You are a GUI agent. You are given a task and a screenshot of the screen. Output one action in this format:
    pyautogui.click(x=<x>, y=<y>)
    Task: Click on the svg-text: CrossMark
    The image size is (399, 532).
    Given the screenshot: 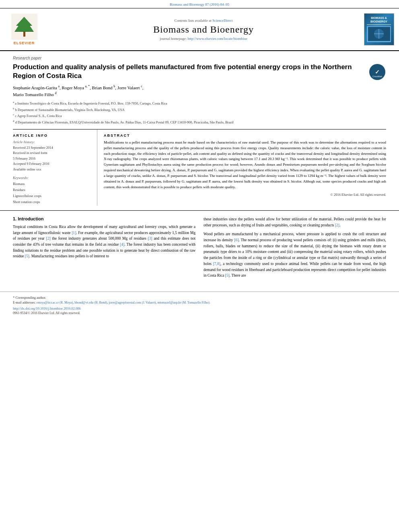 What is the action you would take?
    pyautogui.click(x=377, y=76)
    